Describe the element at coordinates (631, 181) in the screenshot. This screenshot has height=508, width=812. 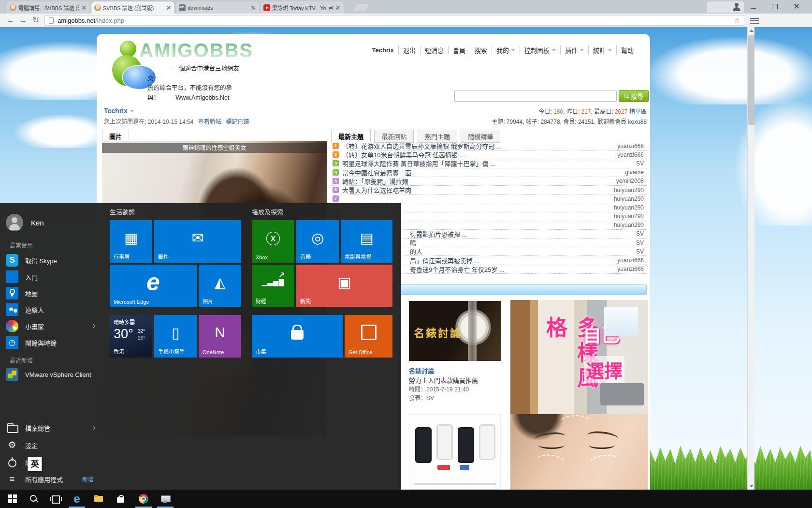
I see `topic-author-link: yemili2008` at that location.